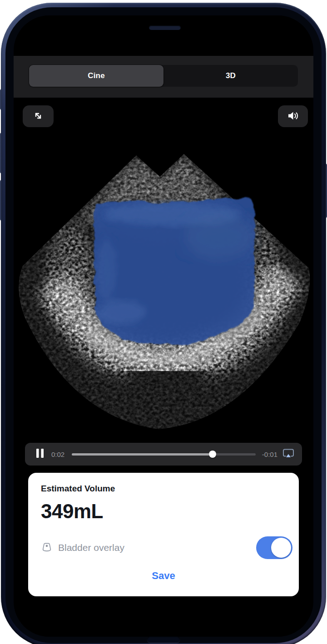 The width and height of the screenshot is (327, 644). I want to click on fullscreen-button, so click(38, 116).